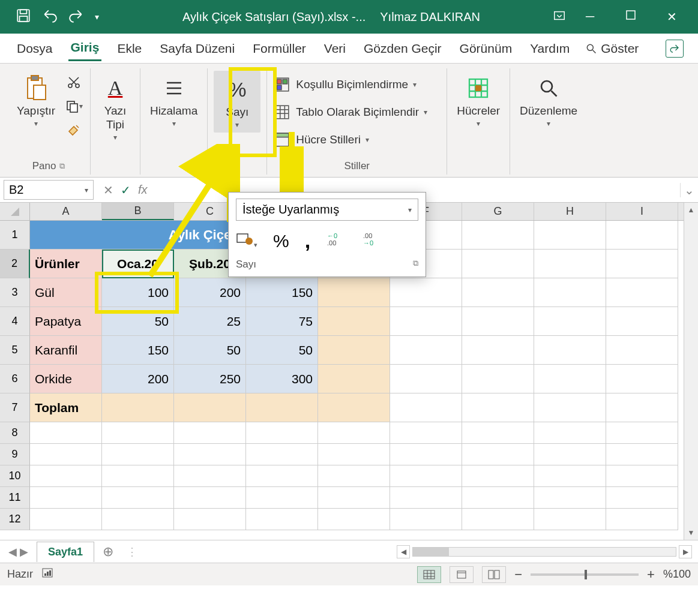  What do you see at coordinates (559, 17) in the screenshot?
I see `ribbon-display-button` at bounding box center [559, 17].